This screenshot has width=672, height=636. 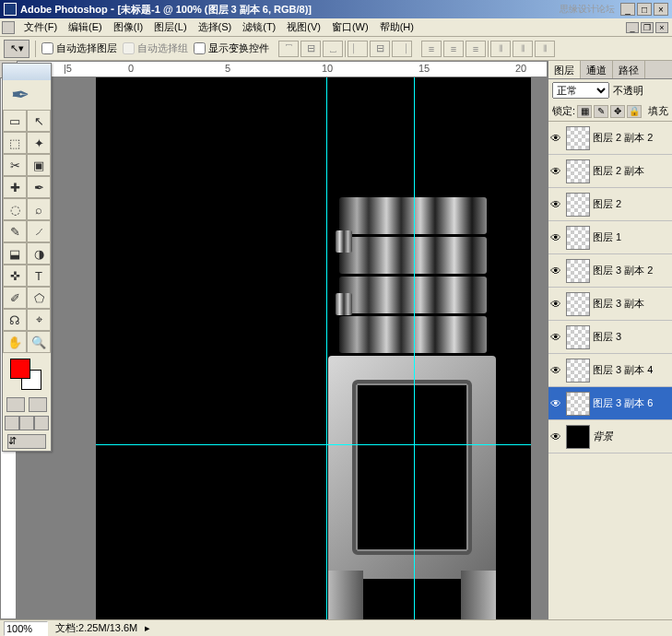 What do you see at coordinates (170, 28) in the screenshot?
I see `menu-layer: 图层(L)` at bounding box center [170, 28].